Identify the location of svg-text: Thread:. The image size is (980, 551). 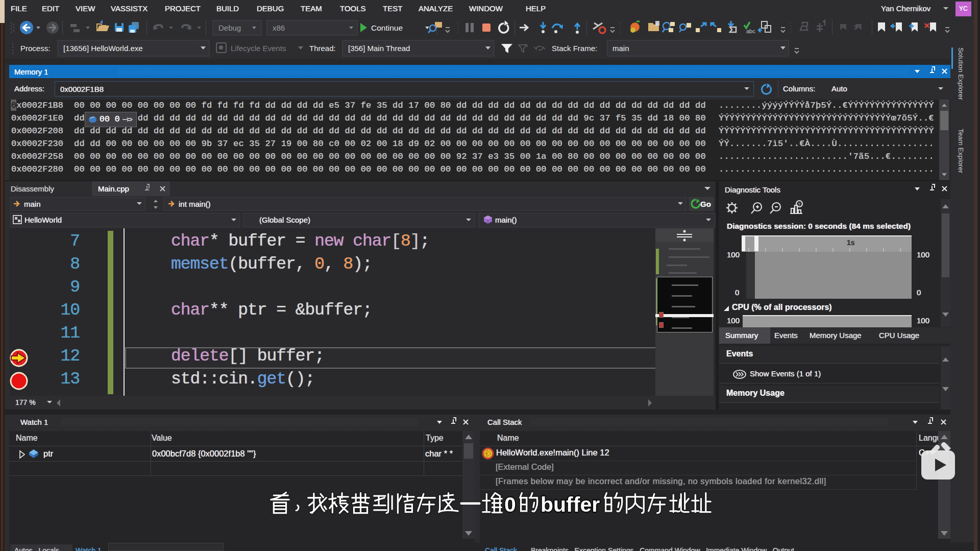
(323, 48).